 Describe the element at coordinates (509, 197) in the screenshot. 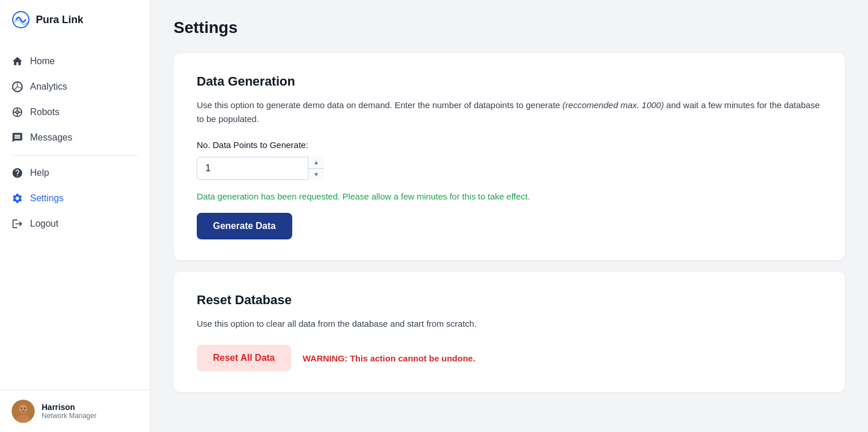

I see `success-message: Data generation has been requested. Plea…` at that location.